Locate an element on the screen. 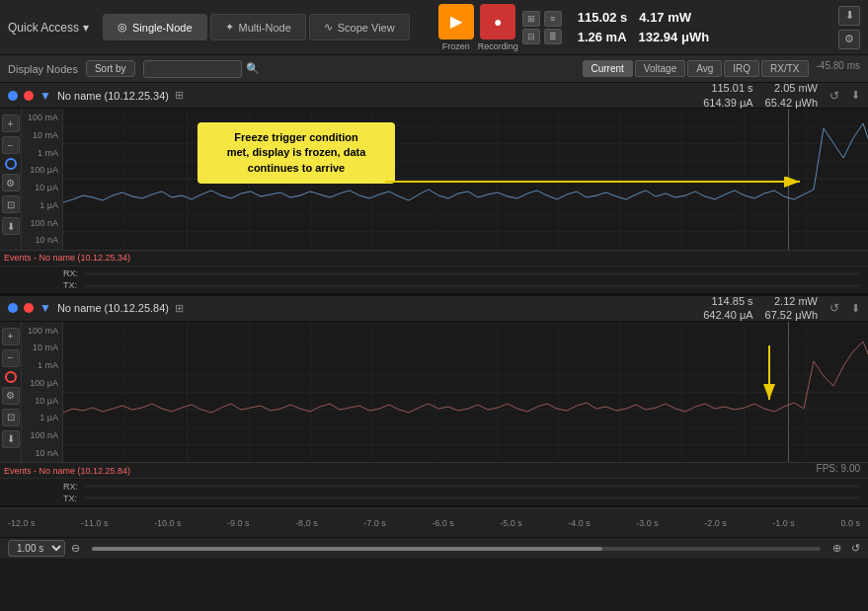 This screenshot has width=868, height=611. tab-single-node: ◎ Single-Node is located at coordinates (155, 28).